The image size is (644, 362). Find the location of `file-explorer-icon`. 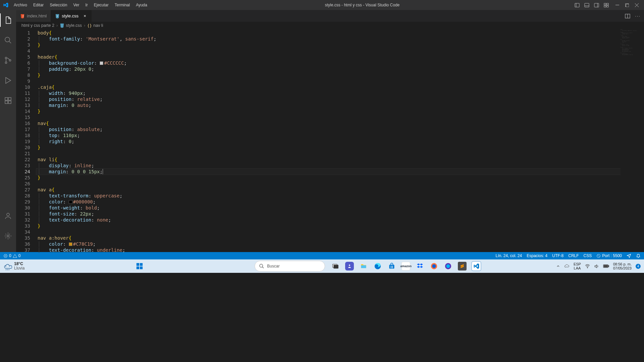

file-explorer-icon is located at coordinates (364, 266).